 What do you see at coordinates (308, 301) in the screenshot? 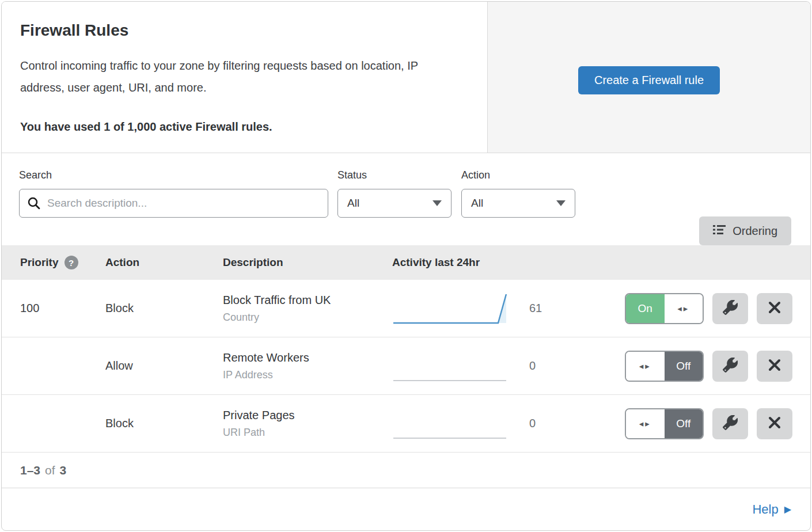
I see `rule-description: Block Traffic from UK` at bounding box center [308, 301].